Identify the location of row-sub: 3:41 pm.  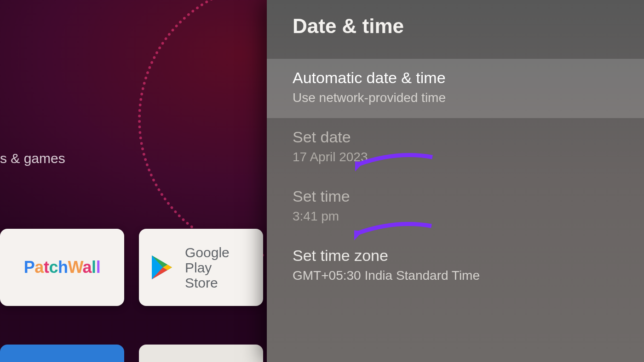
(455, 216).